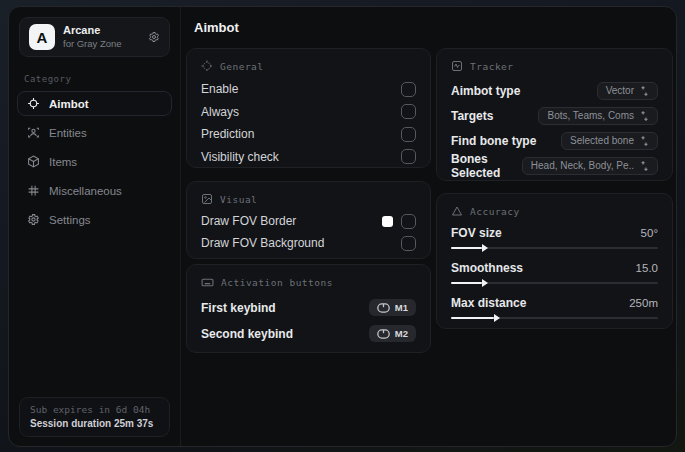 The image size is (685, 452). Describe the element at coordinates (582, 166) in the screenshot. I see `dropdown-value: Head, Neck, Body, Pe..` at that location.